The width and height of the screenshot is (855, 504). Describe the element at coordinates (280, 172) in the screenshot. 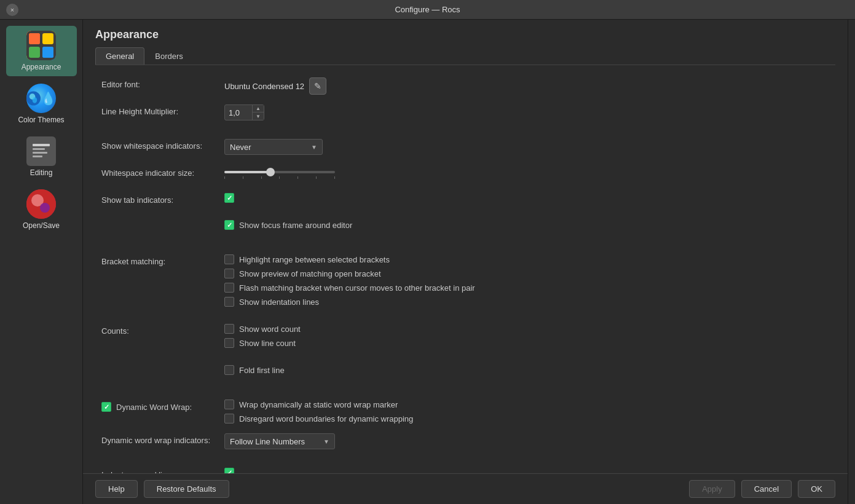

I see `whitespace-size-slider` at that location.